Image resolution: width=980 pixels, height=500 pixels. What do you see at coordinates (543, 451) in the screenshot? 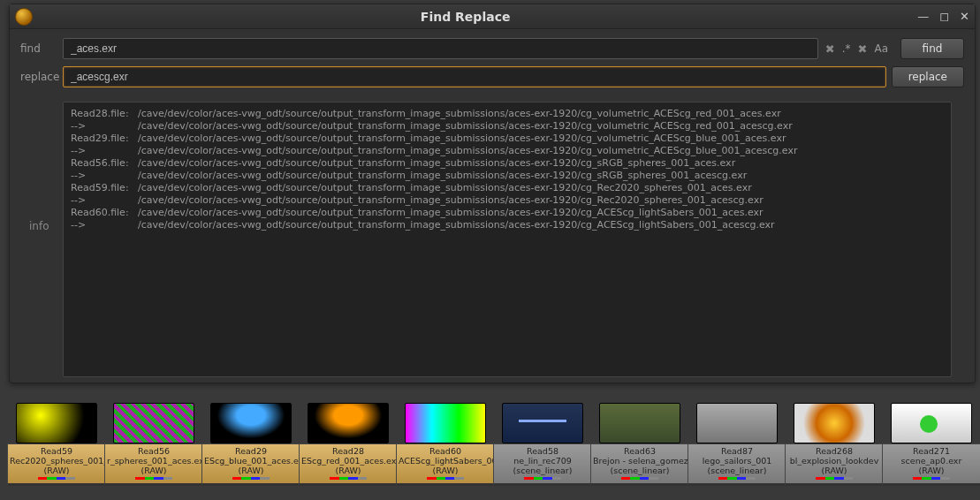
I see `node-name: Read58` at bounding box center [543, 451].